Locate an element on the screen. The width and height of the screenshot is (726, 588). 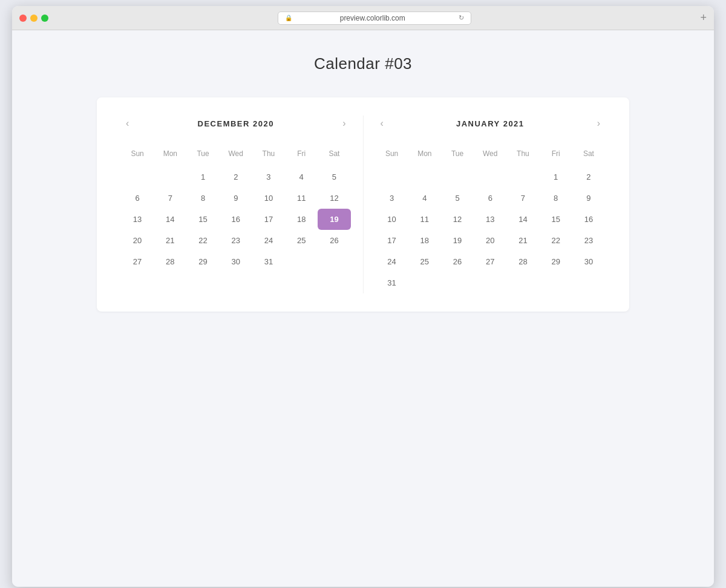
calendar-january: ‹ JANUARY 2021 › Sun Mon Tue Wed Thu Fri… is located at coordinates (491, 204).